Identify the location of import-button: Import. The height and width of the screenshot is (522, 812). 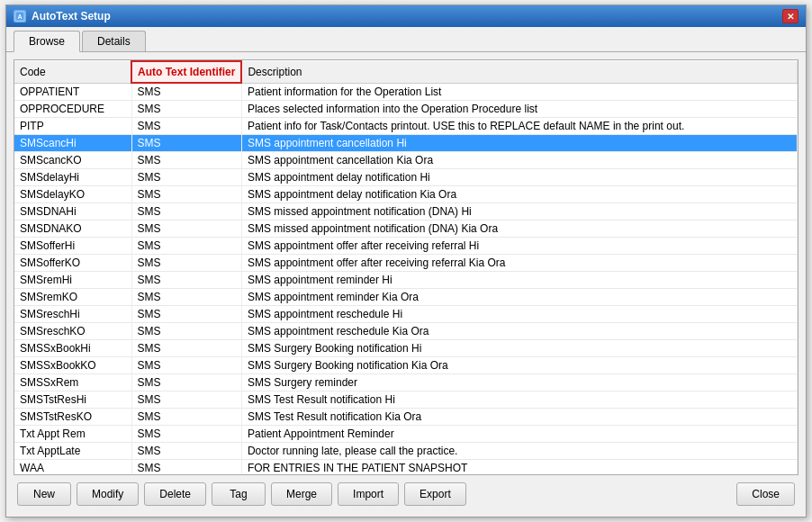
(368, 494).